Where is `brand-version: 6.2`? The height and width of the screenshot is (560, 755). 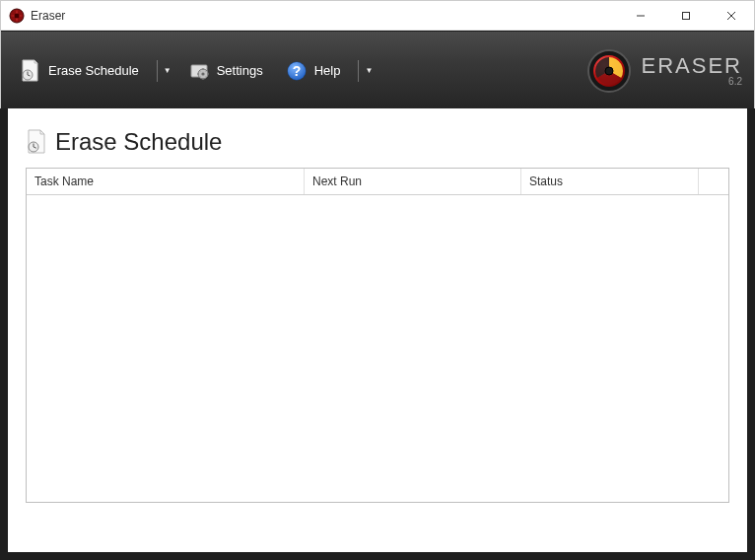 brand-version: 6.2 is located at coordinates (692, 82).